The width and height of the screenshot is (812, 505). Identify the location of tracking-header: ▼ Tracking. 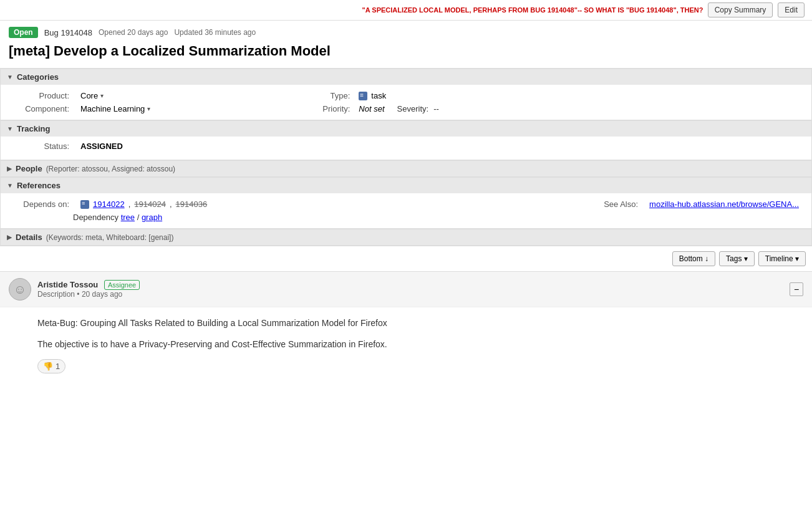
(406, 128).